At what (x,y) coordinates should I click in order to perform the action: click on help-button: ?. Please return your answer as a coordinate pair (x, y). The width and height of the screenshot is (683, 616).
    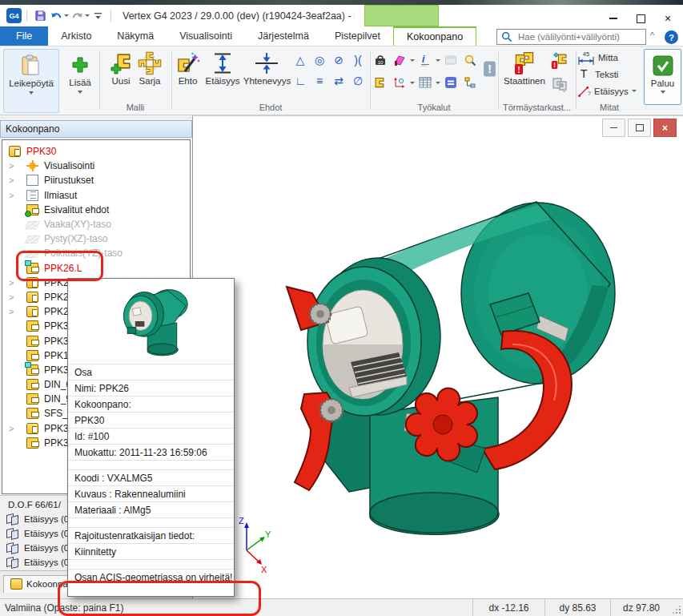
    Looking at the image, I should click on (671, 37).